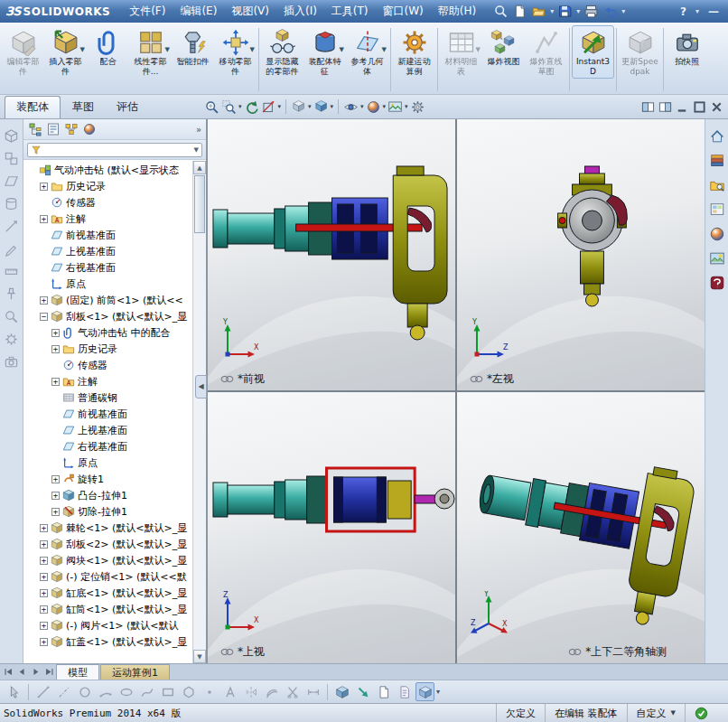  Describe the element at coordinates (11, 226) in the screenshot. I see `axis-icon` at that location.